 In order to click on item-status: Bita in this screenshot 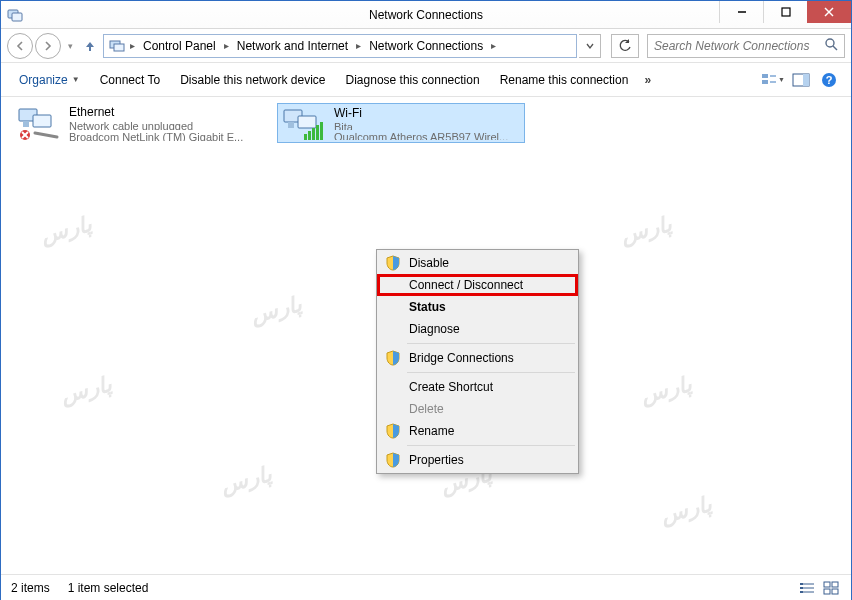, I will do `click(421, 125)`.